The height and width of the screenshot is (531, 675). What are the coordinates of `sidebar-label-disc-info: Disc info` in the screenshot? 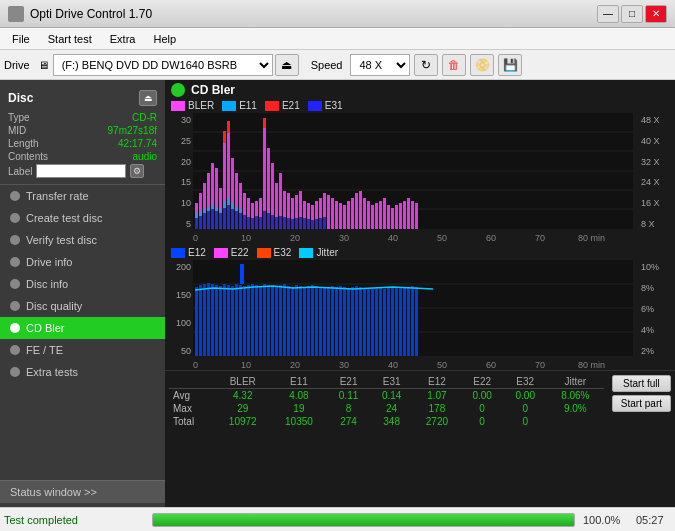 It's located at (47, 284).